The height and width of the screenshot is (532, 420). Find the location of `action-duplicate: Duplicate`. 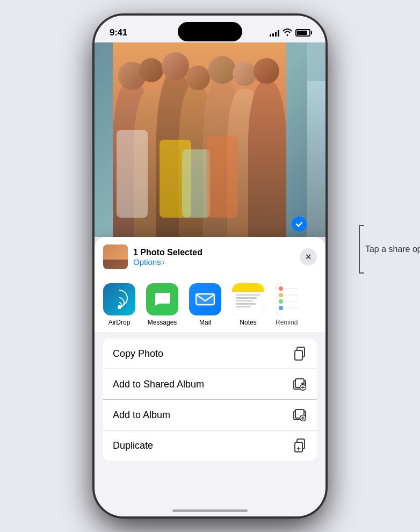

action-duplicate: Duplicate is located at coordinates (210, 445).